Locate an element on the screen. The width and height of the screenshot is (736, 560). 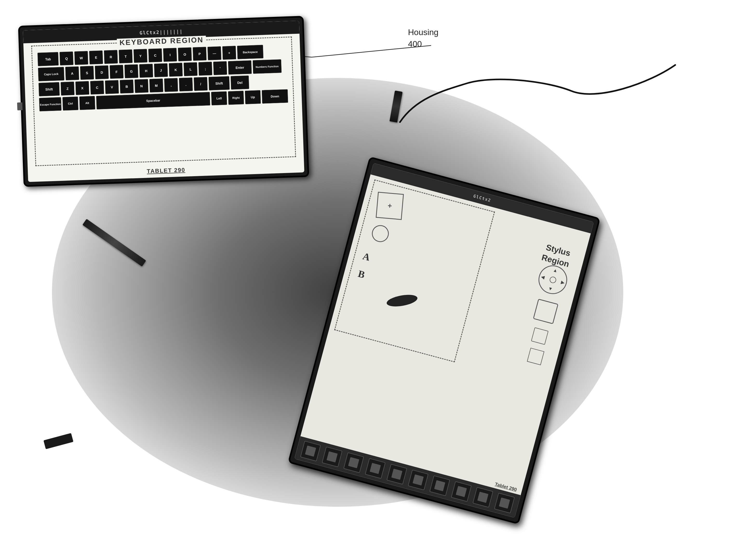
tablet-2-number: 290 is located at coordinates (513, 489).